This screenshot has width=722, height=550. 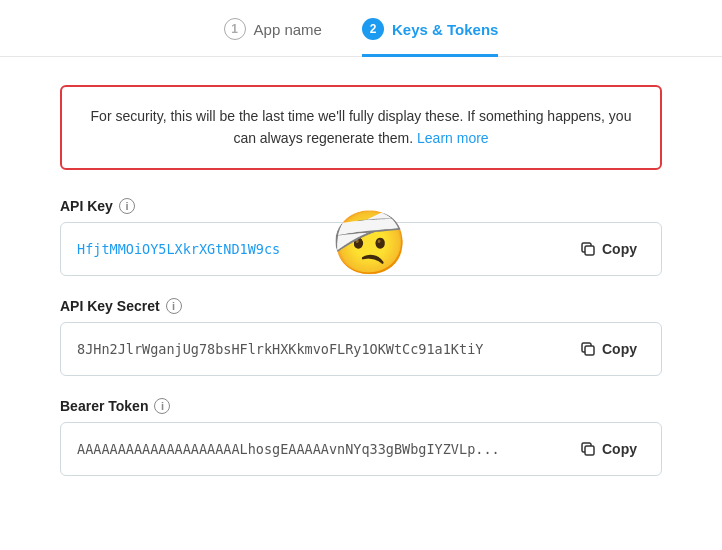 I want to click on api-key-secret-box: 8JHn2JlrWganjUg78bsHFlrkHXKkmvoFLRy1OKWt…, so click(x=361, y=349).